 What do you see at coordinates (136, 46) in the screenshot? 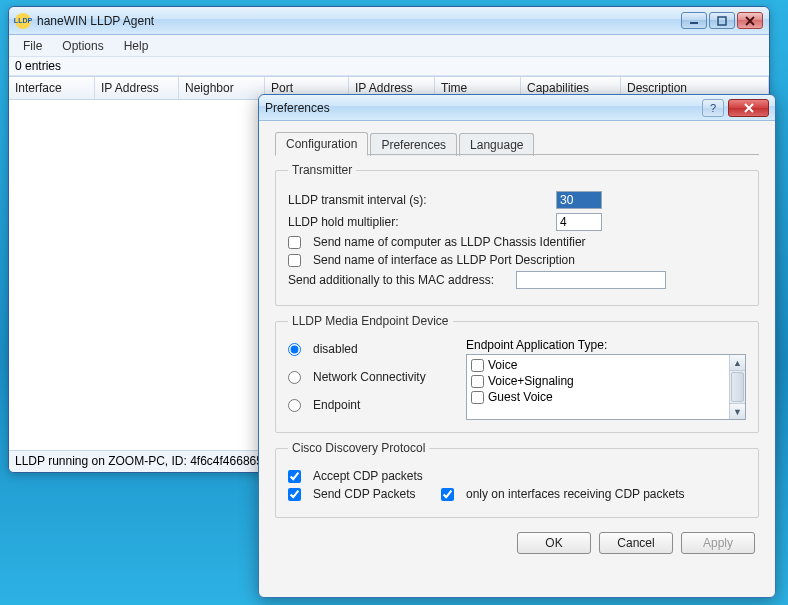
I see `menu-help: Help` at bounding box center [136, 46].